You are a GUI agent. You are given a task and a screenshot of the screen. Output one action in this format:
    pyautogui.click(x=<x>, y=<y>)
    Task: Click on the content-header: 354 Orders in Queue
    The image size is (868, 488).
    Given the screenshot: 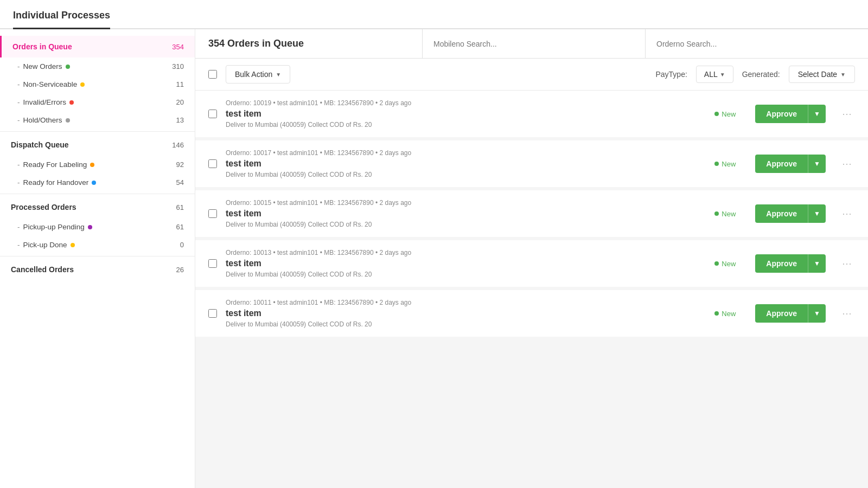 What is the action you would take?
    pyautogui.click(x=532, y=44)
    